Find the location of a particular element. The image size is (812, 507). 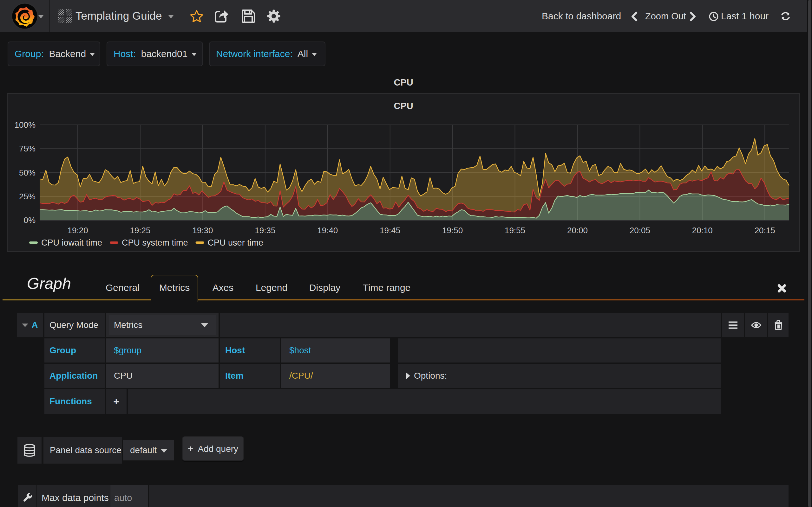

svg-text: 19:50 is located at coordinates (452, 230).